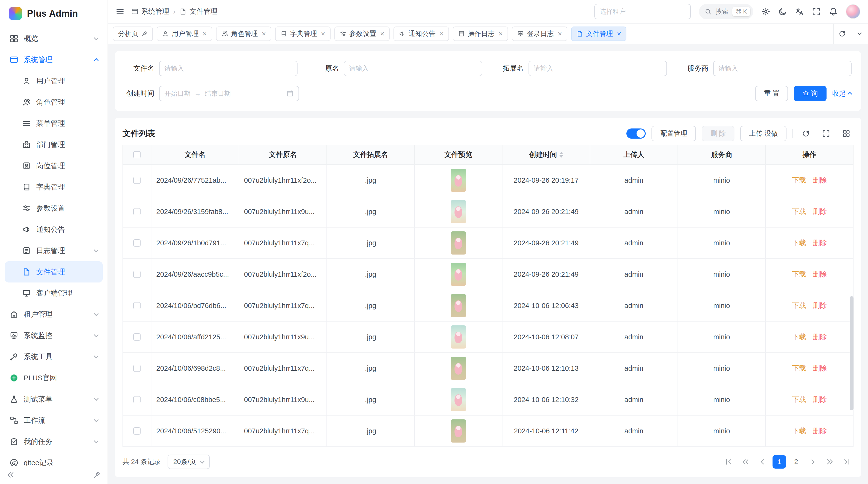 The image size is (868, 484). What do you see at coordinates (674, 133) in the screenshot?
I see `config-manage-button: 配置管理` at bounding box center [674, 133].